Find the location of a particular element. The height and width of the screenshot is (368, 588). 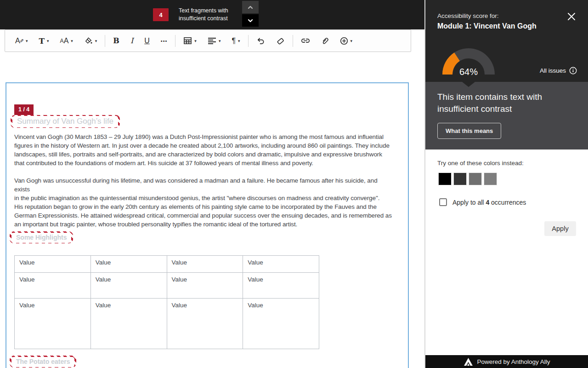

all-issues-link: All issues is located at coordinates (559, 71).